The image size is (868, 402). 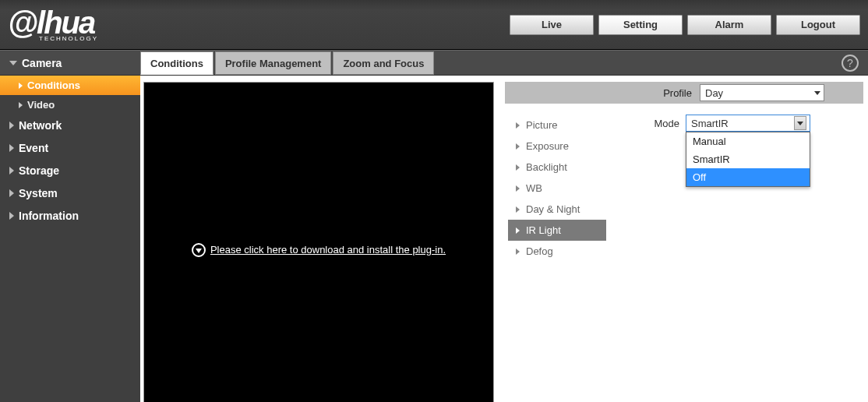 What do you see at coordinates (557, 251) in the screenshot?
I see `category-defog: Defog` at bounding box center [557, 251].